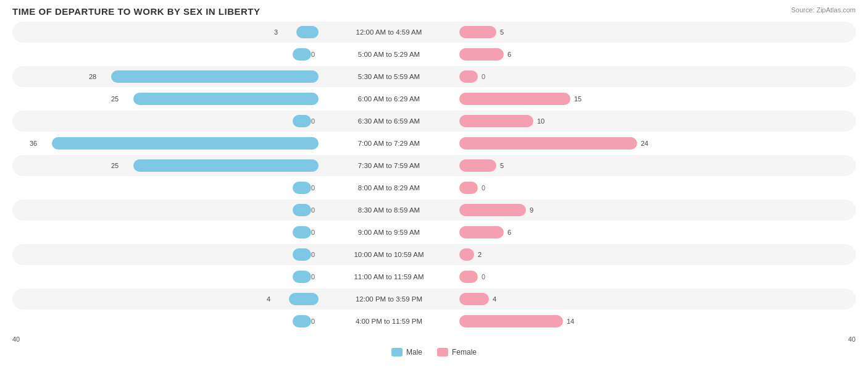 The height and width of the screenshot is (367, 868). Describe the element at coordinates (407, 352) in the screenshot. I see `legend-male: Male` at that location.